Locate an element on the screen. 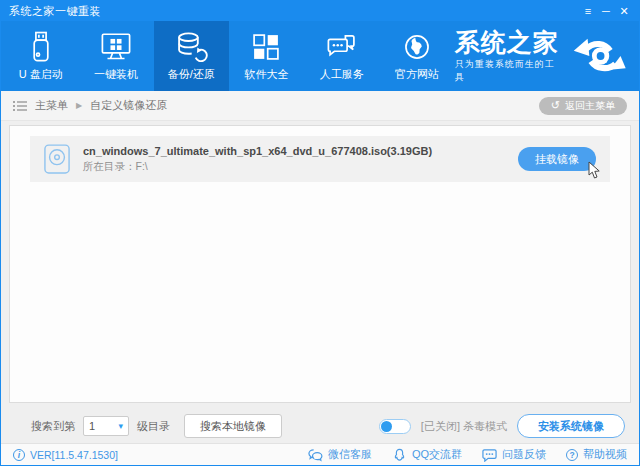 The image size is (640, 466). brand-name: 系统之家 is located at coordinates (510, 42).